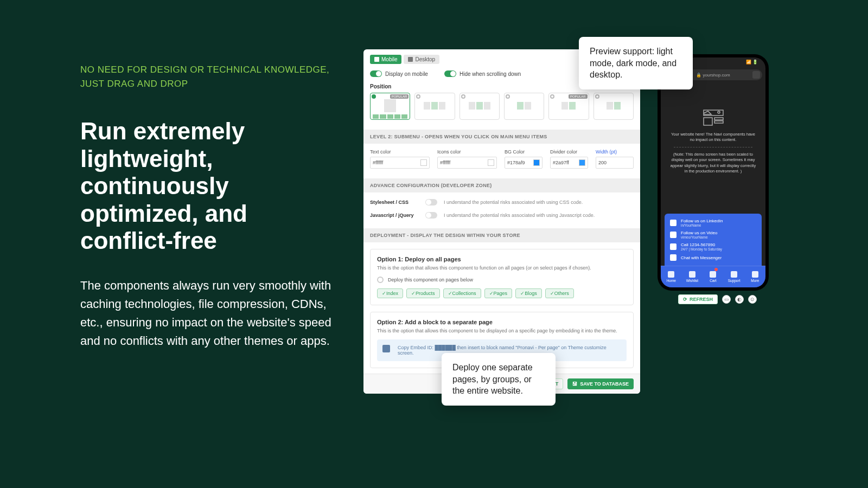 The image size is (868, 488). I want to click on position-option-1: POPULAR, so click(390, 106).